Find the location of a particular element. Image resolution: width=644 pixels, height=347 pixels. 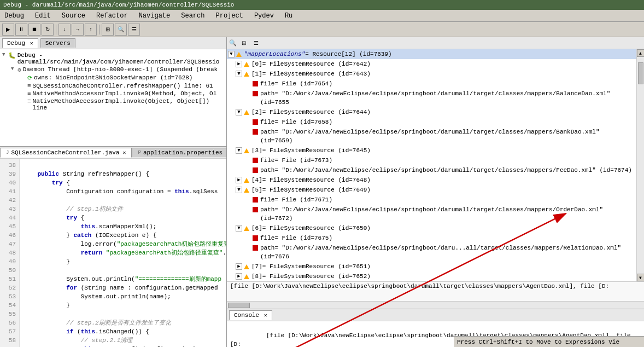

console-tab-close: ✕ is located at coordinates (266, 315).